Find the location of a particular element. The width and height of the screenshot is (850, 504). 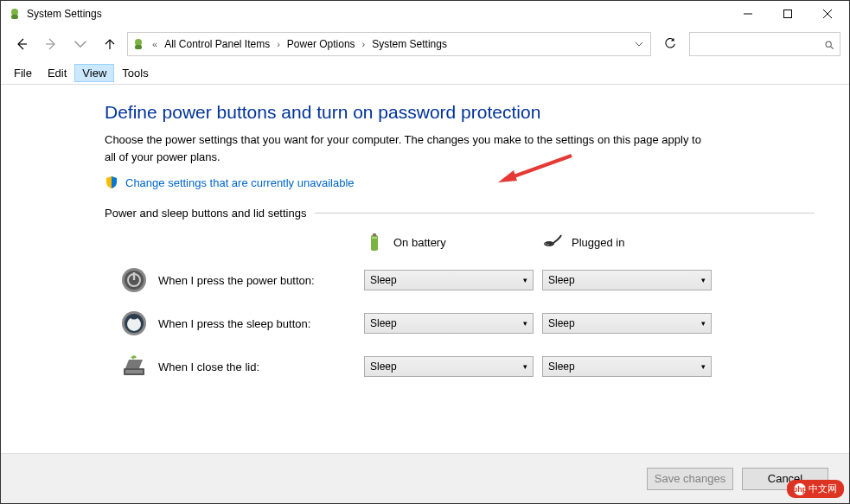

sleep-button-plugged-select: Sleep▾ is located at coordinates (627, 323).